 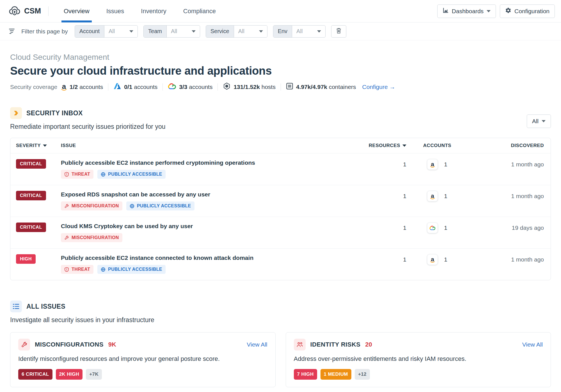 I want to click on filter-env-value: All, so click(x=299, y=31).